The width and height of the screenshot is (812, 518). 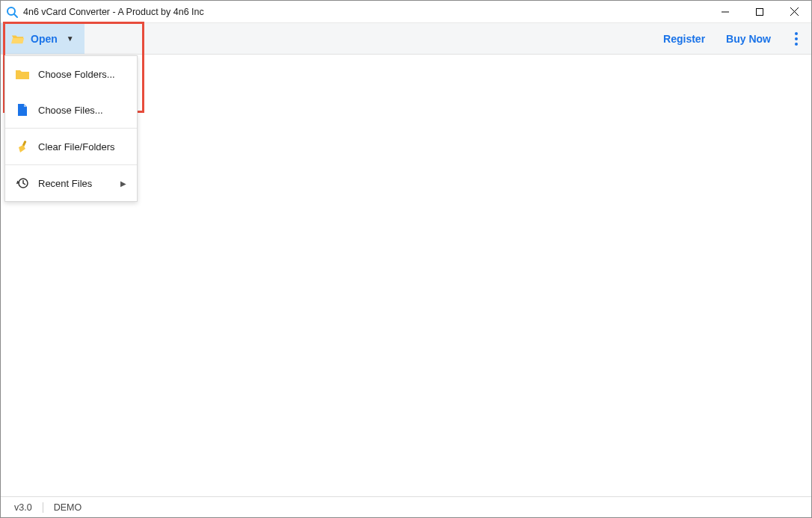 I want to click on clear-label: Clear File/Folders, so click(x=76, y=147).